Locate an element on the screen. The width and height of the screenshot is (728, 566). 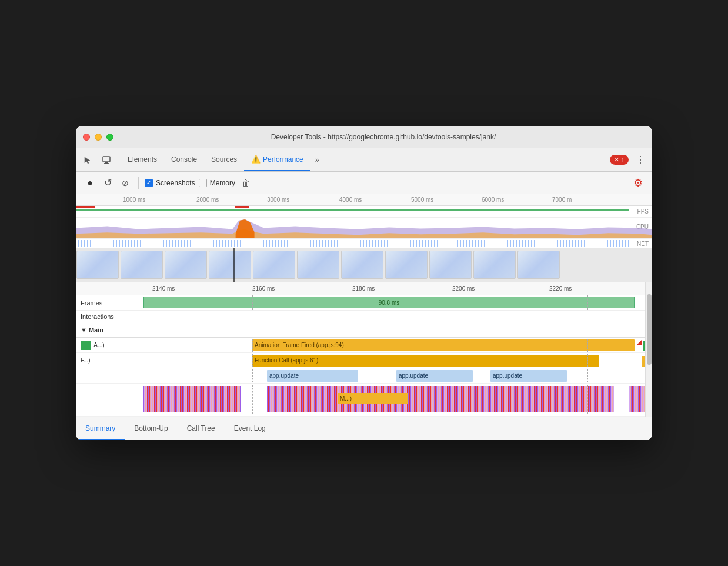
warning-icon: ⚠️ is located at coordinates (256, 159).